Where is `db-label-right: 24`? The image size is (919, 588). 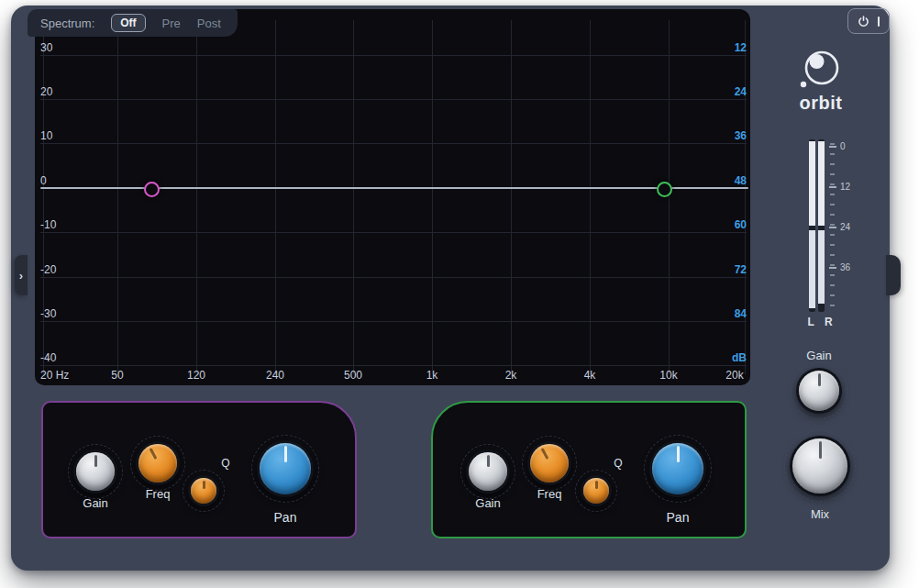
db-label-right: 24 is located at coordinates (730, 92).